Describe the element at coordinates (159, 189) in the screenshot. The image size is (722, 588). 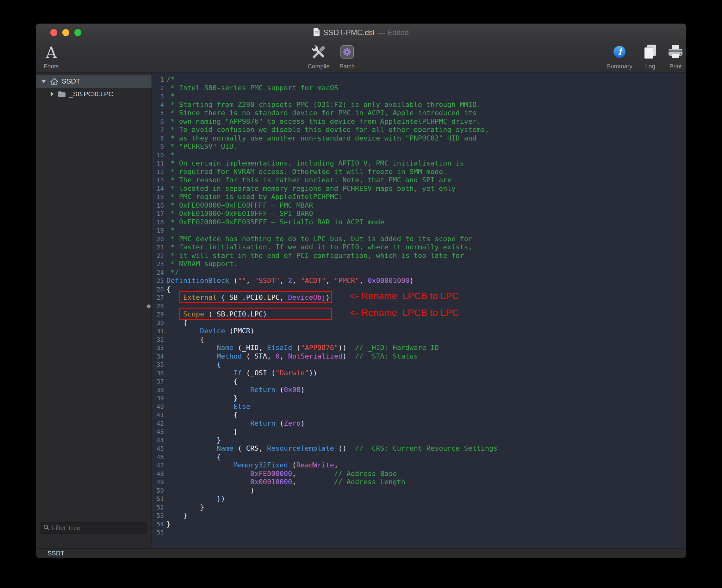
I see `line-number: 14` at that location.